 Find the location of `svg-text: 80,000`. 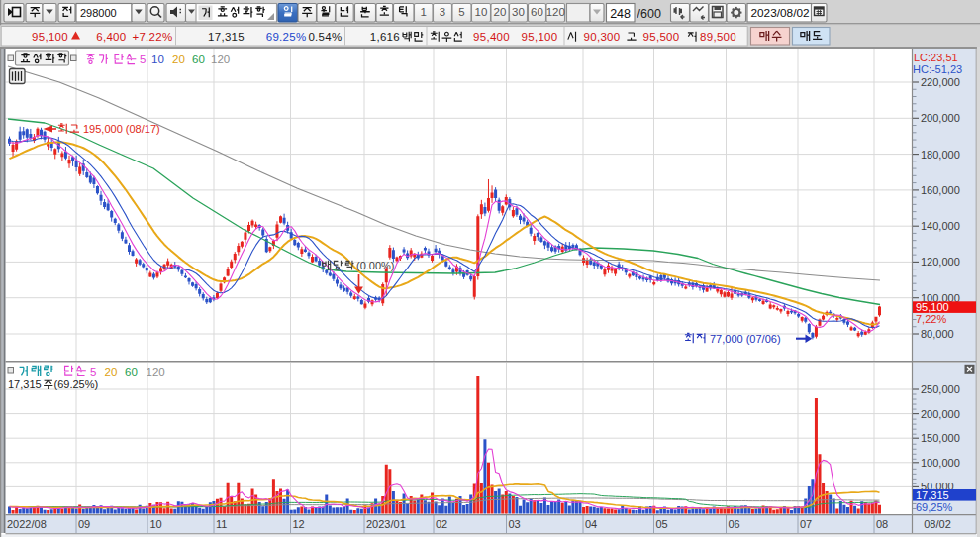

svg-text: 80,000 is located at coordinates (937, 334).